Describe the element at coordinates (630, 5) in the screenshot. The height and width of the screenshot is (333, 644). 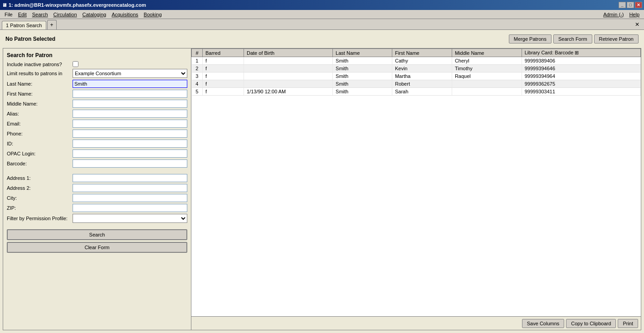
I see `maximize-button: □` at that location.